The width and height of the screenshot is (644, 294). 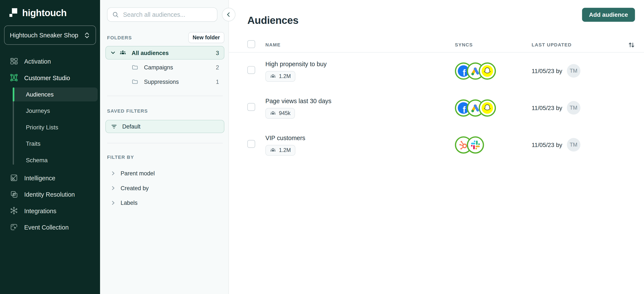 I want to click on search-input, so click(x=167, y=15).